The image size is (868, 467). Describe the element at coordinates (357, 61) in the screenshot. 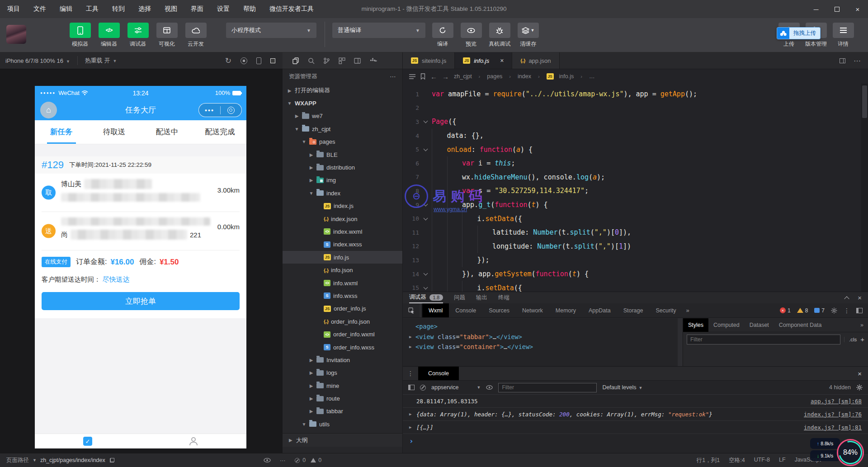

I see `window-icon` at that location.